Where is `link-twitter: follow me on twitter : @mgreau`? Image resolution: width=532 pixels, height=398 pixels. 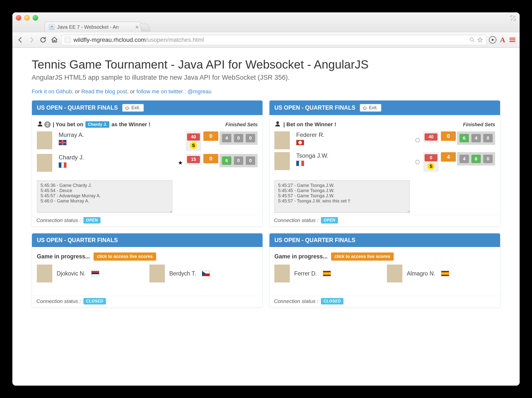 link-twitter: follow me on twitter : @mgreau is located at coordinates (174, 92).